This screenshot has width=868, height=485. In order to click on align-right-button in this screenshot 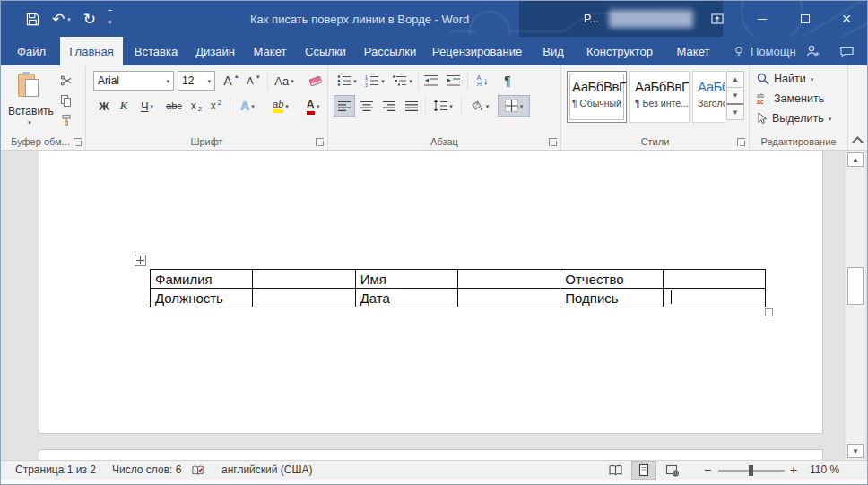, I will do `click(389, 106)`.